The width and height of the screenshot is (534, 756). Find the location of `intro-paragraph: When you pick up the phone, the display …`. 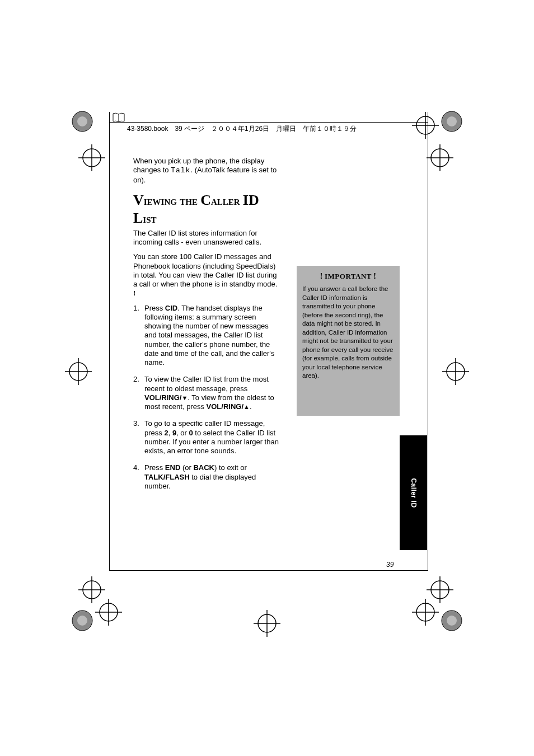

intro-paragraph: When you pick up the phone, the display … is located at coordinates (206, 171).